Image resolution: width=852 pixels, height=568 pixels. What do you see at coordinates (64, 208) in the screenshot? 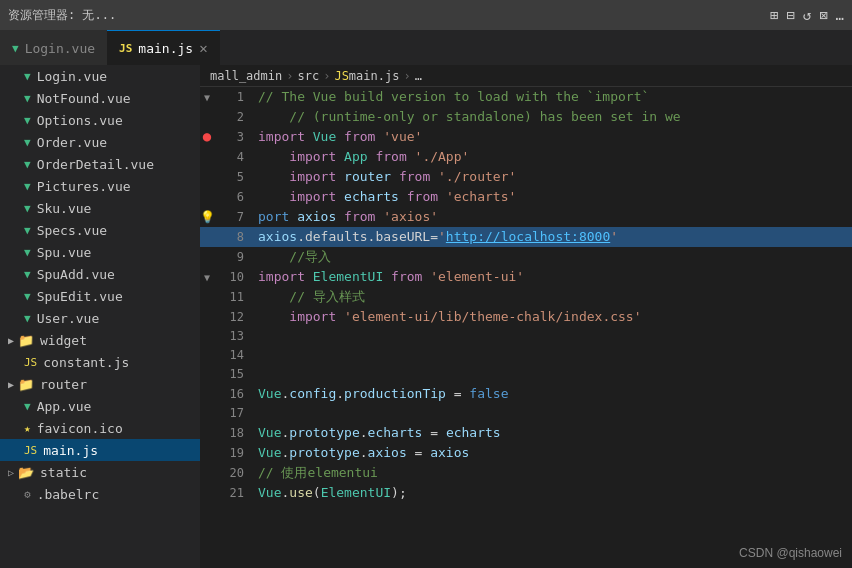
I see `sidebar-label: Sku.vue` at bounding box center [64, 208].